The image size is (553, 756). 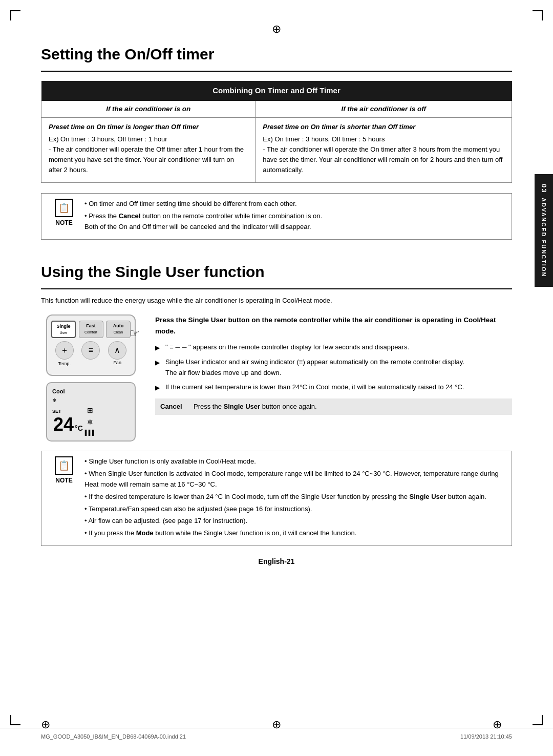 What do you see at coordinates (339, 368) in the screenshot?
I see `bullet-text-2: Single User indicator and air swing indi…` at bounding box center [339, 368].